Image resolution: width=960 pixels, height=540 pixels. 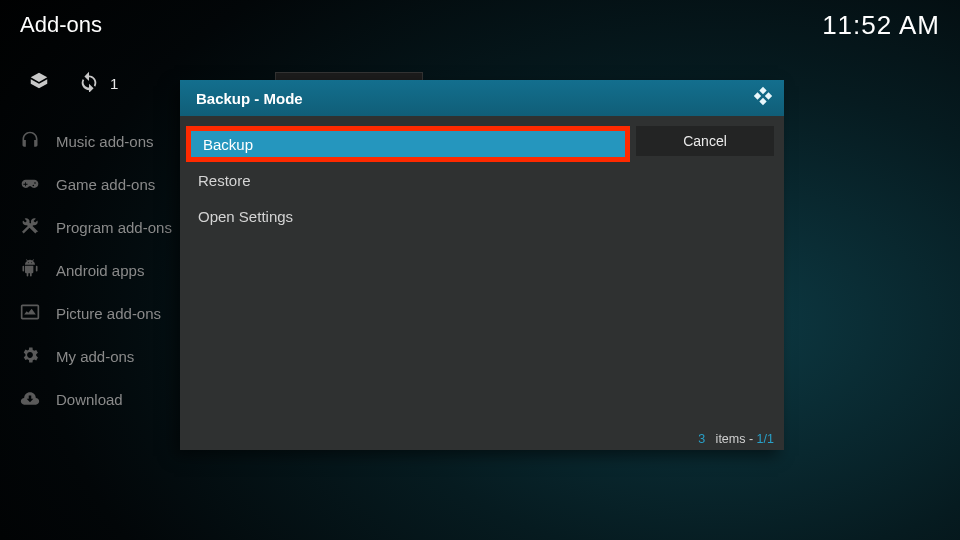 What do you see at coordinates (408, 180) in the screenshot?
I see `option-restore: Restore` at bounding box center [408, 180].